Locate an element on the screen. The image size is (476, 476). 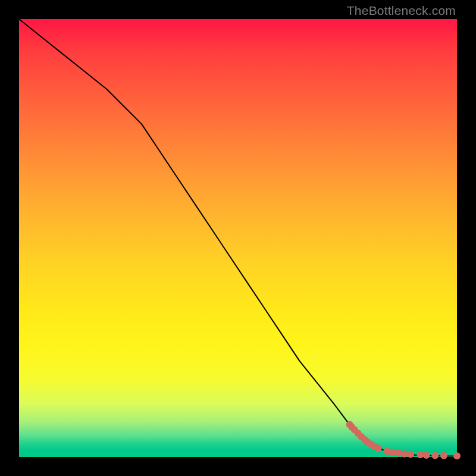
watermark-text: TheBottleneck.com is located at coordinates (401, 11).